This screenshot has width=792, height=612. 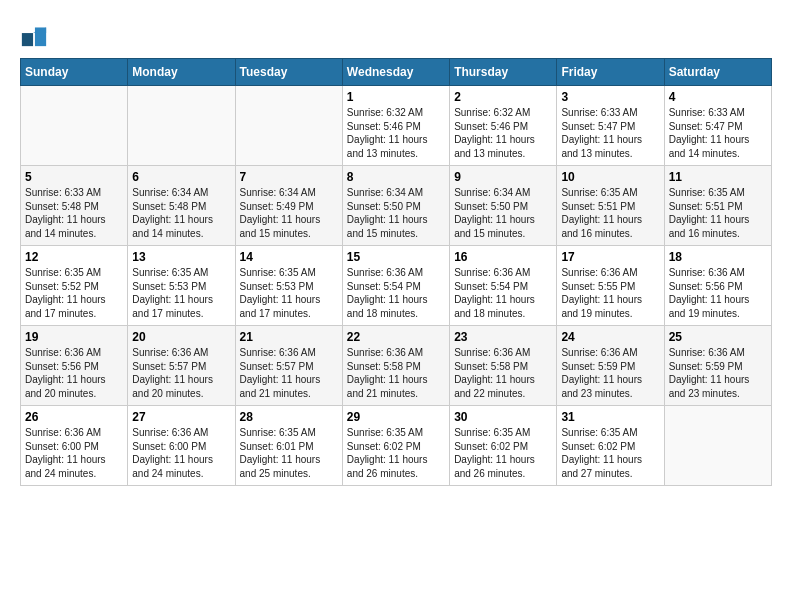 I want to click on day-info: Sunrise: 6:33 AM Sunset: 5:47 PM Dayligh…, so click(x=718, y=133).